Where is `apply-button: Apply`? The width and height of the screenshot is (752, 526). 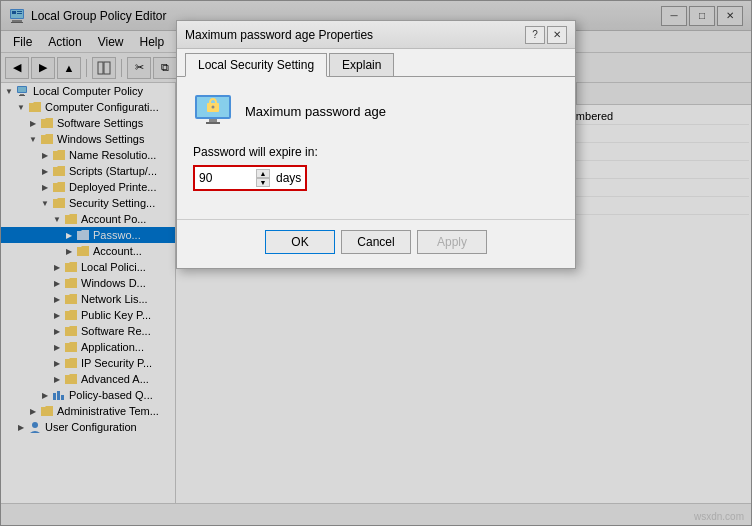 apply-button: Apply is located at coordinates (452, 242).